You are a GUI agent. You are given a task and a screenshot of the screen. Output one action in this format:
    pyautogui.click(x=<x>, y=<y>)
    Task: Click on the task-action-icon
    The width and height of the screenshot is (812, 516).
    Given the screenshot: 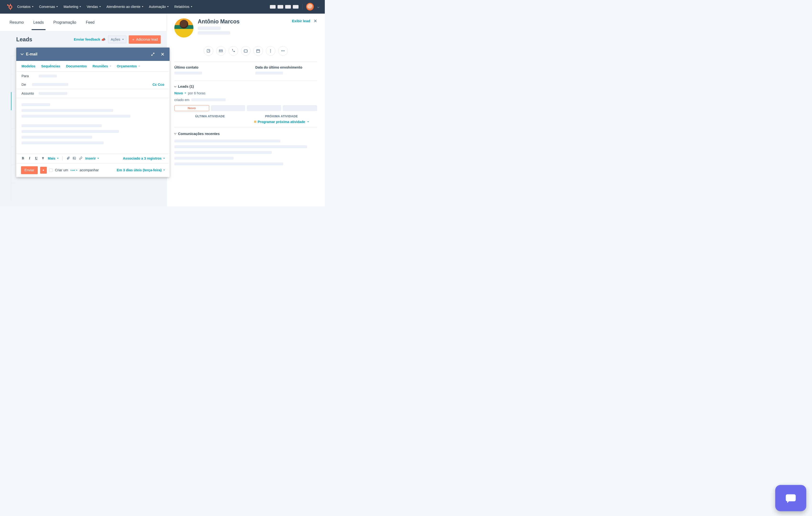 What is the action you would take?
    pyautogui.click(x=246, y=51)
    